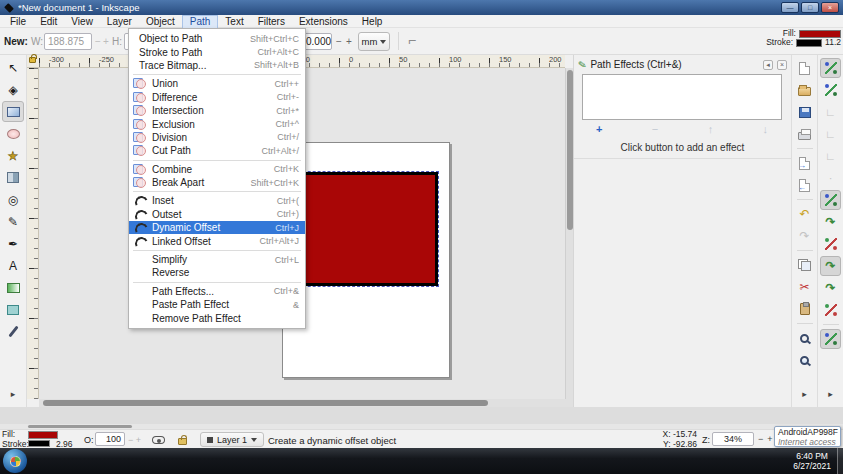 The height and width of the screenshot is (474, 843). What do you see at coordinates (804, 214) in the screenshot?
I see `undo-button: ↶` at bounding box center [804, 214].